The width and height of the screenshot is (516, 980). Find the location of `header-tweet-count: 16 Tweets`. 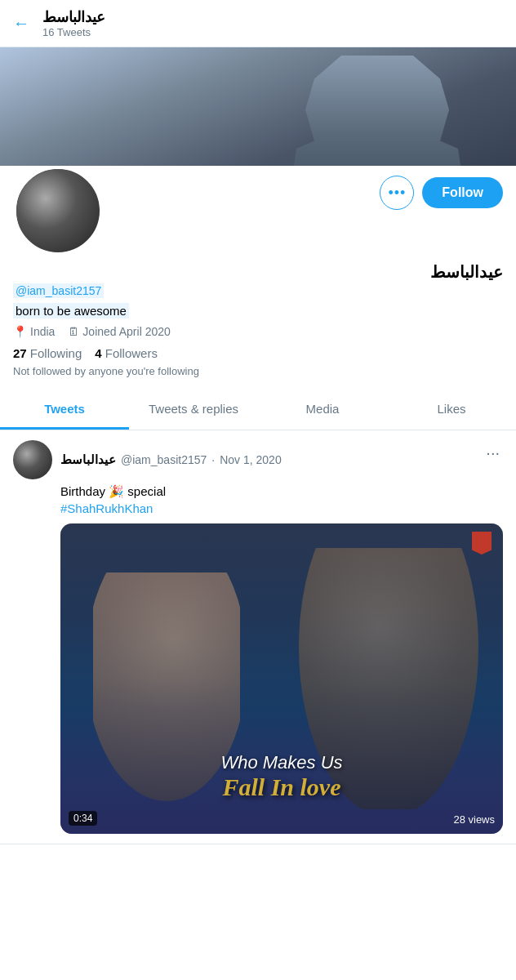

header-tweet-count: 16 Tweets is located at coordinates (73, 33).